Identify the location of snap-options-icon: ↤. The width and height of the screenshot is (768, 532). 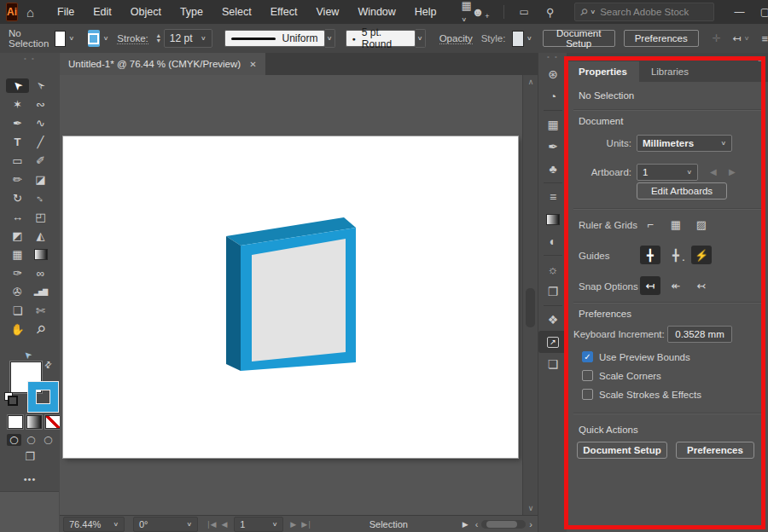
(737, 38).